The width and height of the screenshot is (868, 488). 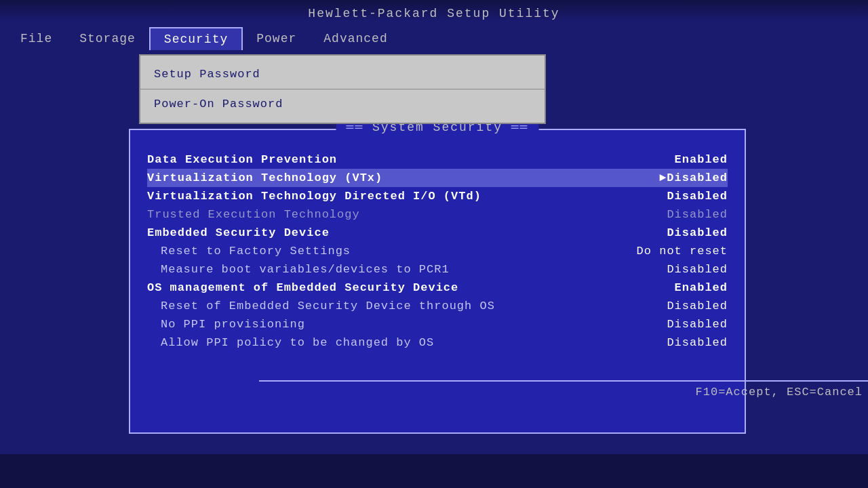 I want to click on menu-item-storage: Storage, so click(x=107, y=39).